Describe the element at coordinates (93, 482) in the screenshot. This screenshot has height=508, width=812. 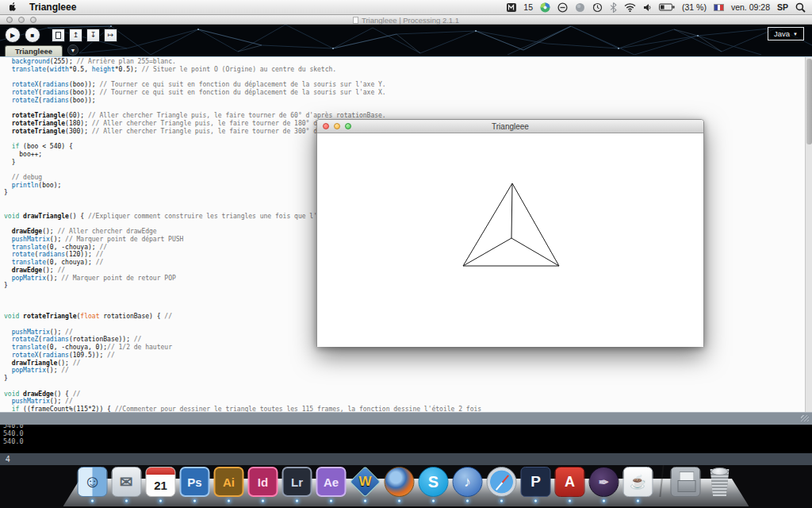
I see `dock-finder-icon` at that location.